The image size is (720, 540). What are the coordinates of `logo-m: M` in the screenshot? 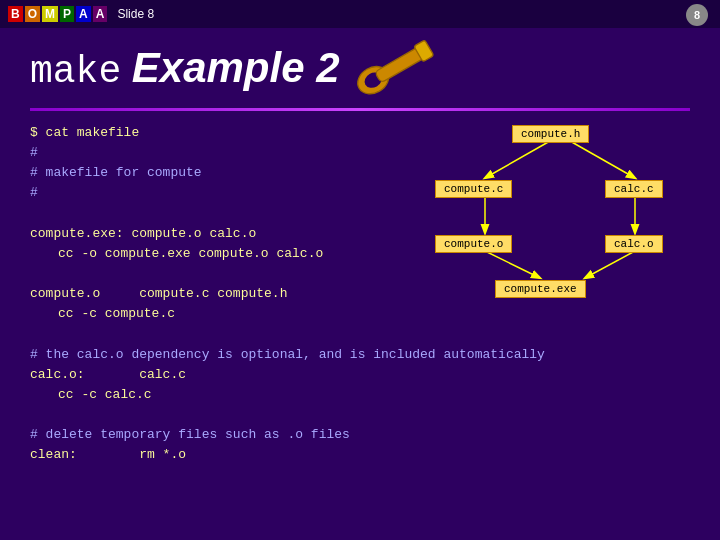 It's located at (50, 14).